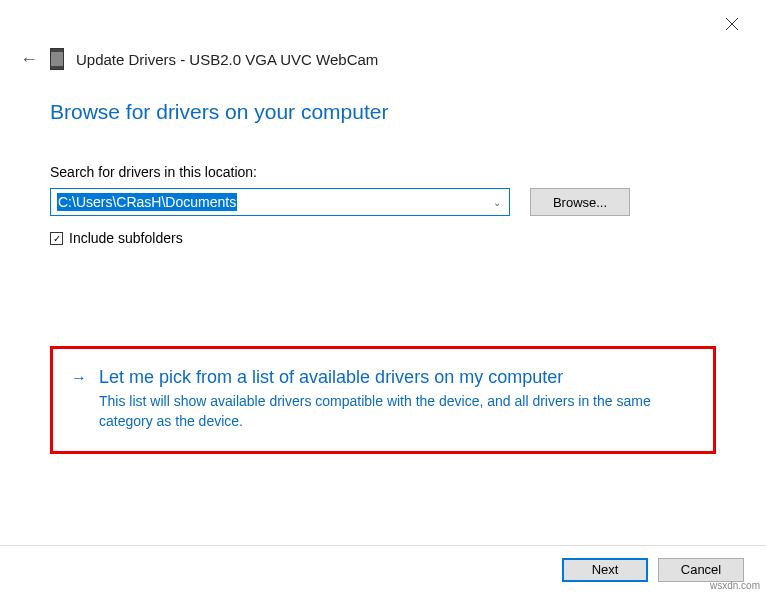 The image size is (766, 593). I want to click on watermark: wsxdn.com, so click(735, 586).